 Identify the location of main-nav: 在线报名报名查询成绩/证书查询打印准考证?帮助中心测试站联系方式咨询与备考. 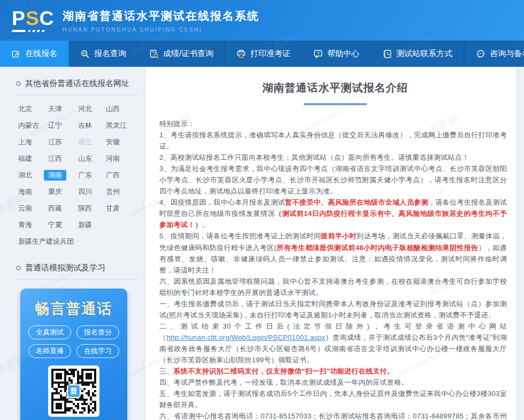
(262, 53).